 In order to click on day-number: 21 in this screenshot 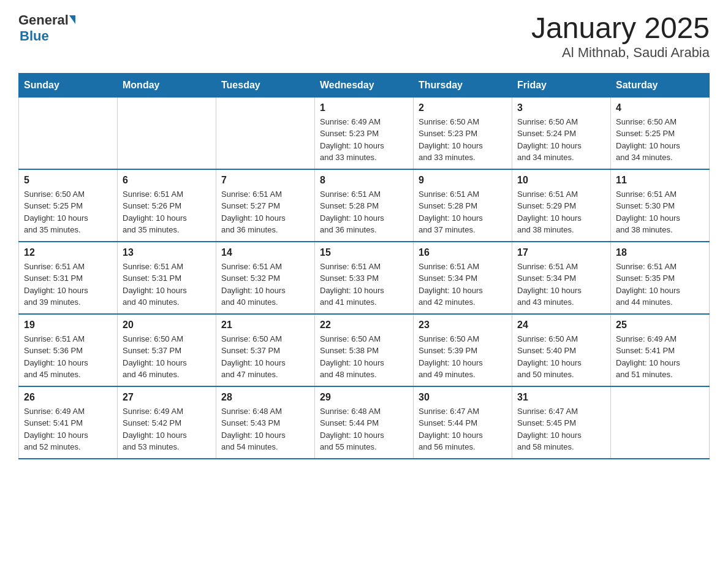, I will do `click(265, 325)`.